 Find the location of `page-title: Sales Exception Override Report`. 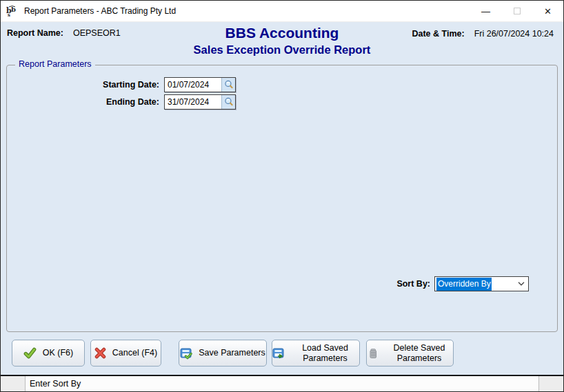

page-title: Sales Exception Override Report is located at coordinates (282, 50).